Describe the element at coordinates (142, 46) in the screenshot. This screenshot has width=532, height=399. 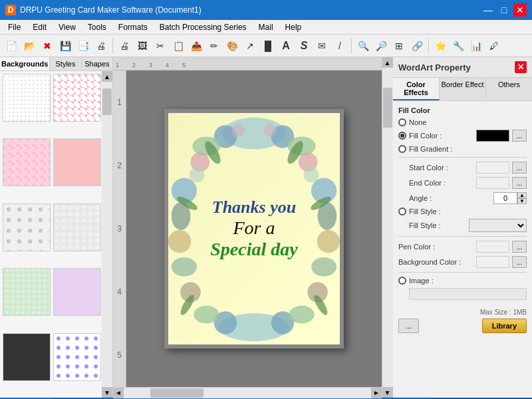
I see `image-button: 🖼` at that location.